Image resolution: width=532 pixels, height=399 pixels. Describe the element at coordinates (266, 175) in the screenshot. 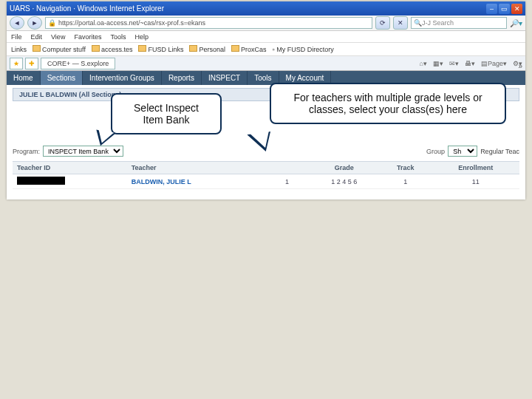

I see `sections-table: Teacher ID Teacher Grade Track Enrollmen…` at that location.